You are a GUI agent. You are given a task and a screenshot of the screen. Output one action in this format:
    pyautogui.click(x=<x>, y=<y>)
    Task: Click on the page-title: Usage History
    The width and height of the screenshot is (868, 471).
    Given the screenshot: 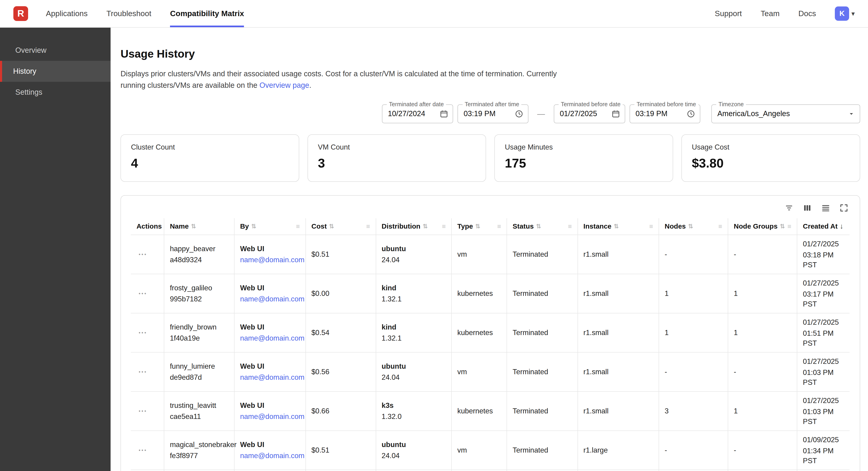 What is the action you would take?
    pyautogui.click(x=490, y=54)
    